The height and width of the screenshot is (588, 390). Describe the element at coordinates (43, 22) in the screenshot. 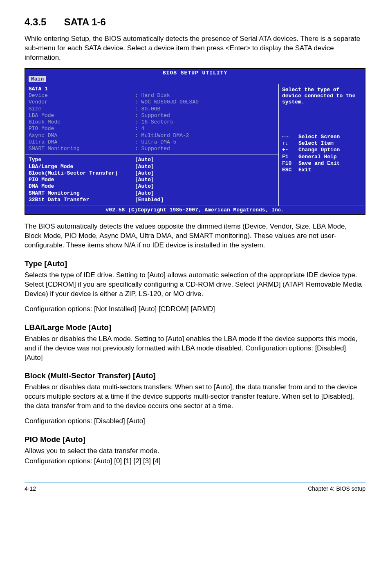

I see `section-number: 4.3.5` at that location.